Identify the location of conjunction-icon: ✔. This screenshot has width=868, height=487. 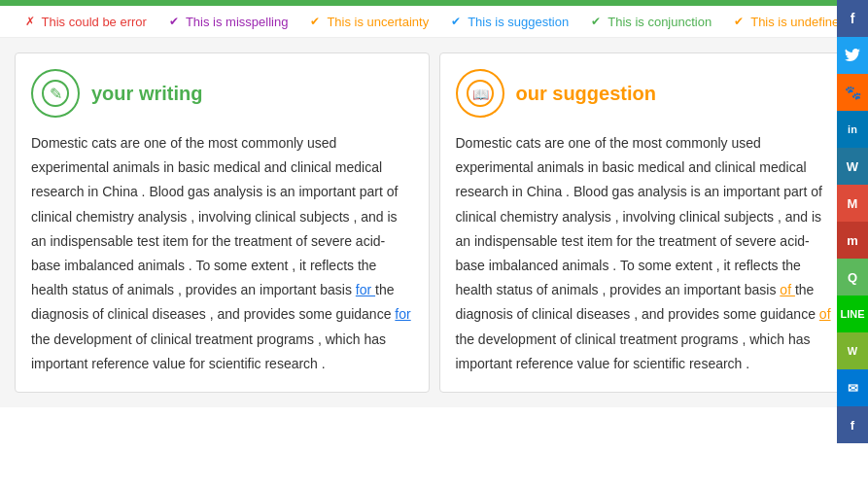
(596, 21).